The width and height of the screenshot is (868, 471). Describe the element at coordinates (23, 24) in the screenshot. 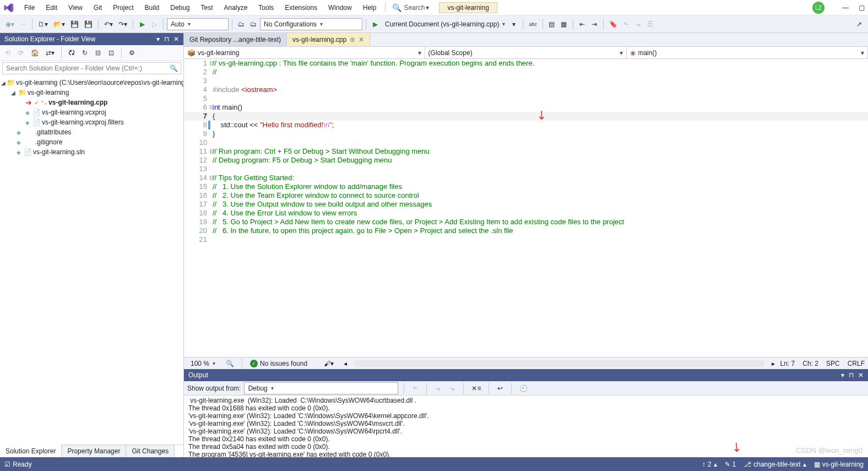

I see `forward-icon: →` at that location.